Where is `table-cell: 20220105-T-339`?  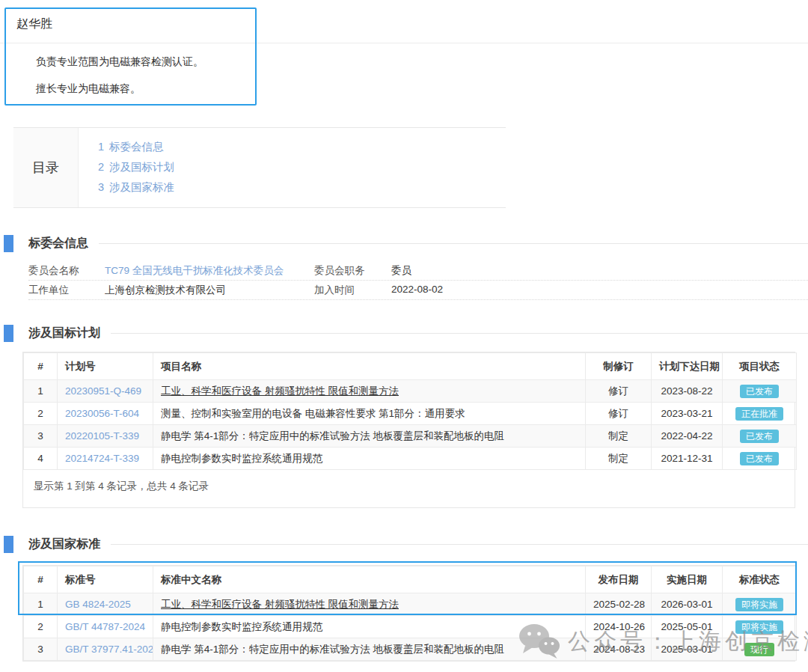
table-cell: 20220105-T-339 is located at coordinates (105, 436).